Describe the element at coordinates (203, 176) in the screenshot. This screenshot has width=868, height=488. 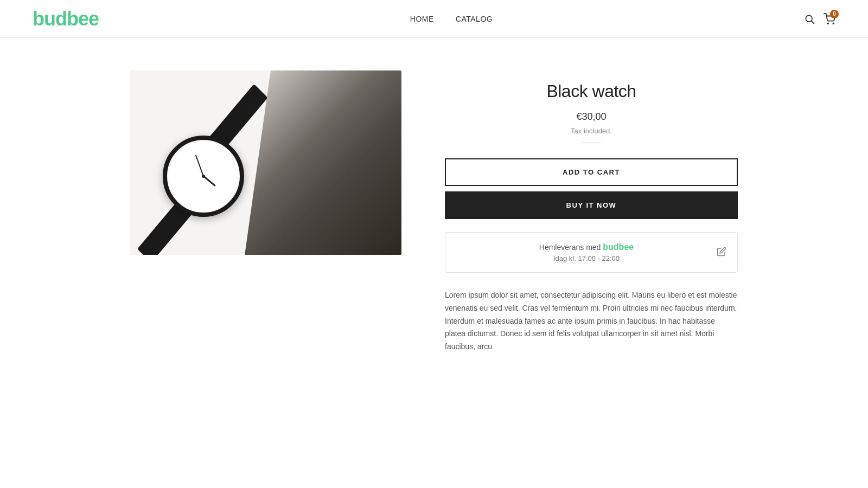
I see `watch-body` at that location.